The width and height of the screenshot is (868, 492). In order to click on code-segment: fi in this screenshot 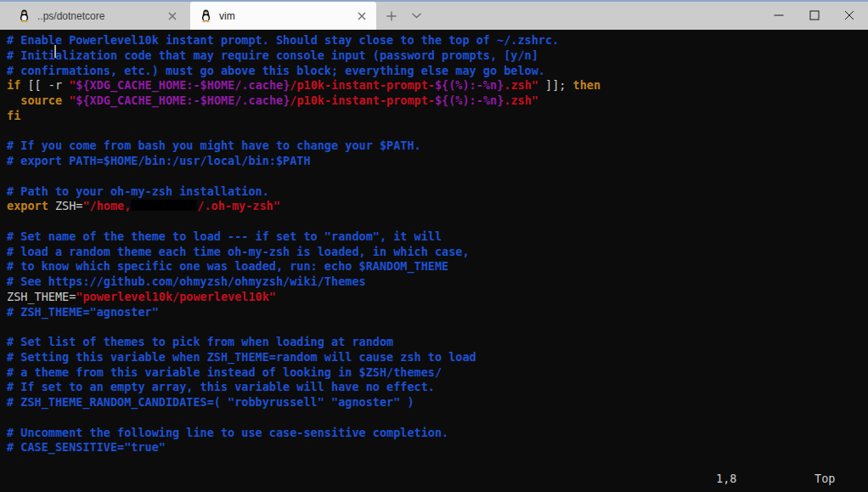, I will do `click(14, 116)`.